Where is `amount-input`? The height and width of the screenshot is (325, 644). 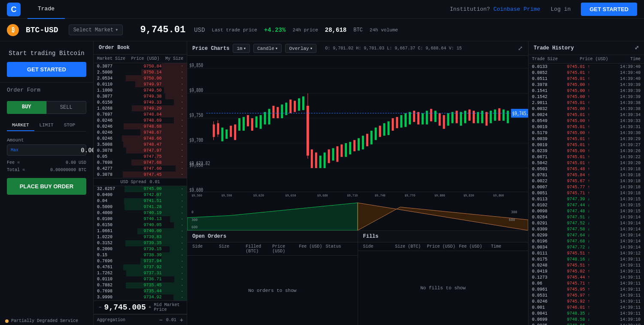
amount-input is located at coordinates (57, 150).